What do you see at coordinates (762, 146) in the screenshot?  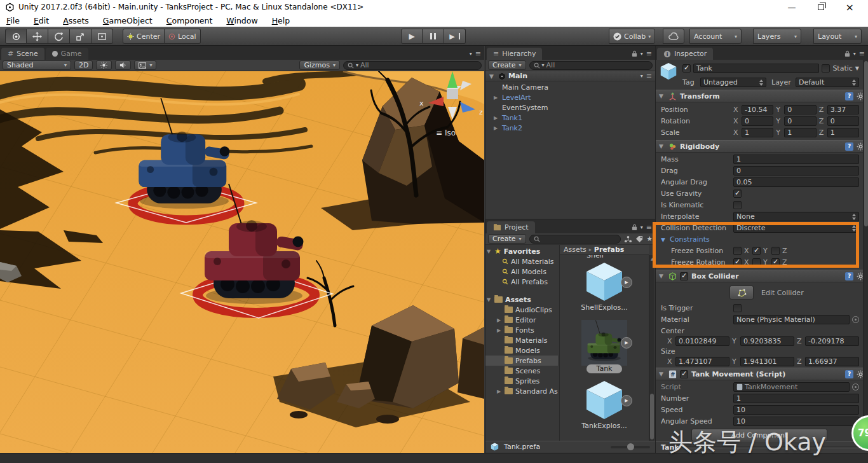 I see `rigidbody-header: ▼ Rigidbody ?` at bounding box center [762, 146].